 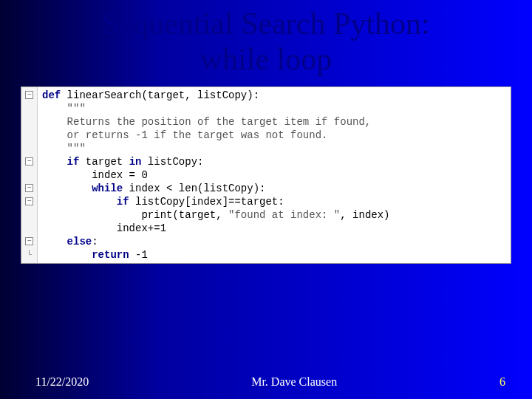 What do you see at coordinates (30, 255) in the screenshot?
I see `fold-end-icon: └` at bounding box center [30, 255].